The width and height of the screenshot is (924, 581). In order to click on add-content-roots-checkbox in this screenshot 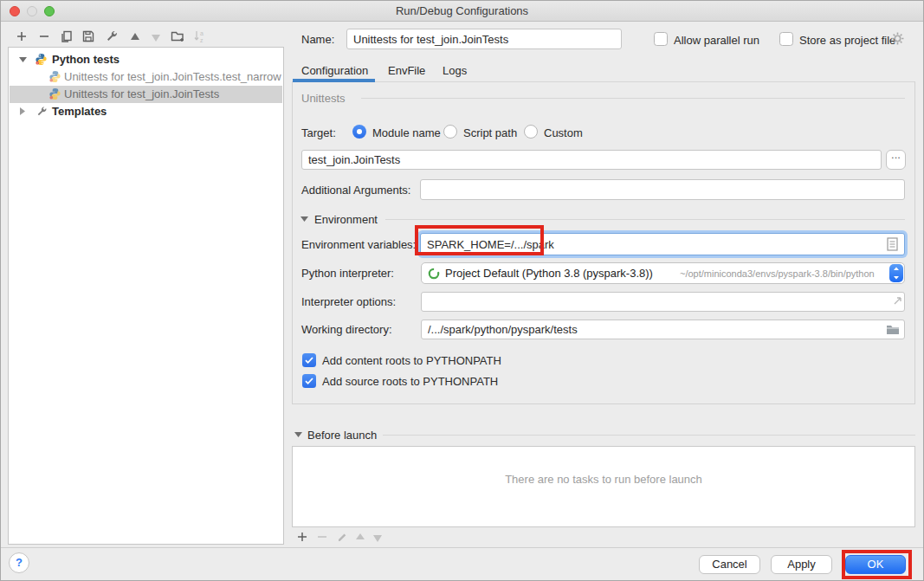, I will do `click(309, 360)`.